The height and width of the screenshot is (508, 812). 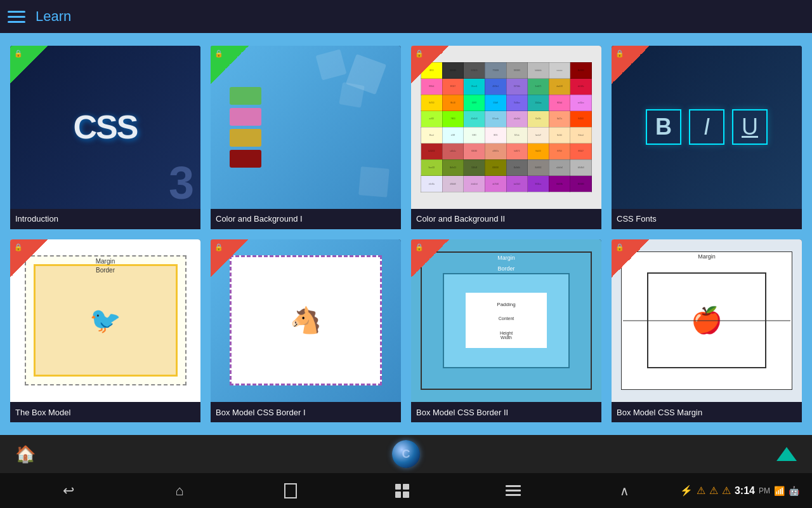 What do you see at coordinates (25, 455) in the screenshot?
I see `home-icon-bottom: 🏠` at bounding box center [25, 455].